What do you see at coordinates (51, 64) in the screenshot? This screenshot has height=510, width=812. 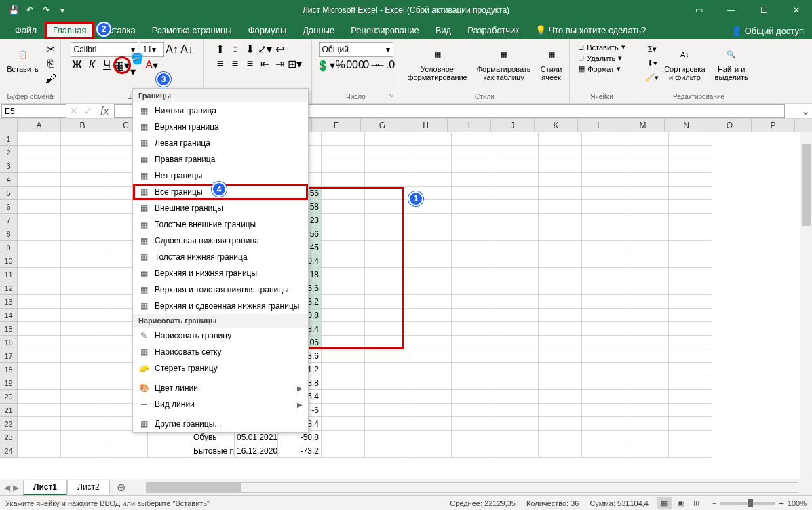 I see `copy-button: ⎘` at bounding box center [51, 64].